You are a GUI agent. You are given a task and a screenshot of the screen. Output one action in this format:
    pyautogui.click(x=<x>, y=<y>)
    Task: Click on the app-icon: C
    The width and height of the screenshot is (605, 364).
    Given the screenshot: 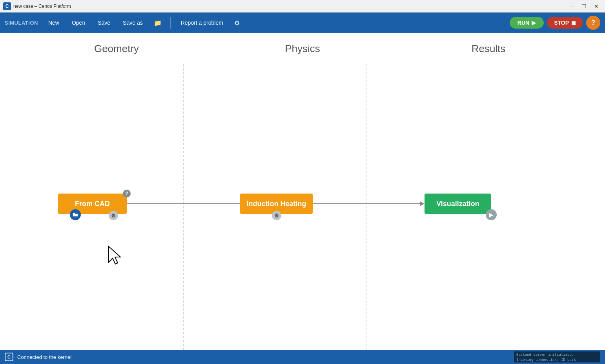 What is the action you would take?
    pyautogui.click(x=7, y=6)
    